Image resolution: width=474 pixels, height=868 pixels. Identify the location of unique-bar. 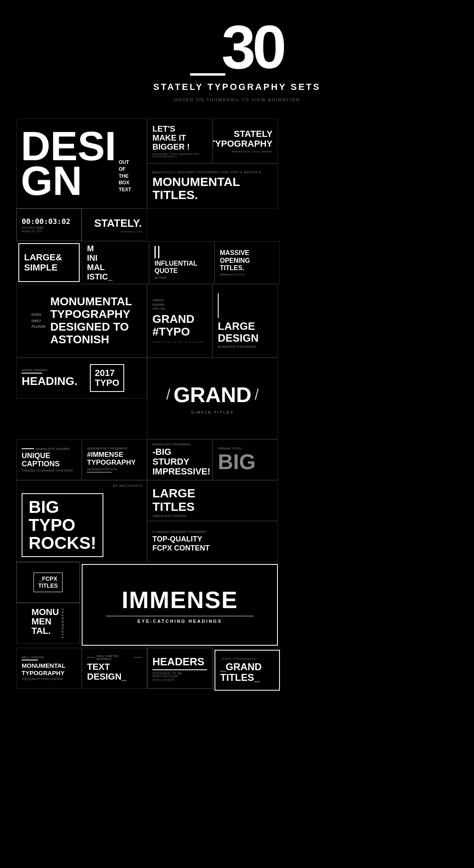
(28, 449).